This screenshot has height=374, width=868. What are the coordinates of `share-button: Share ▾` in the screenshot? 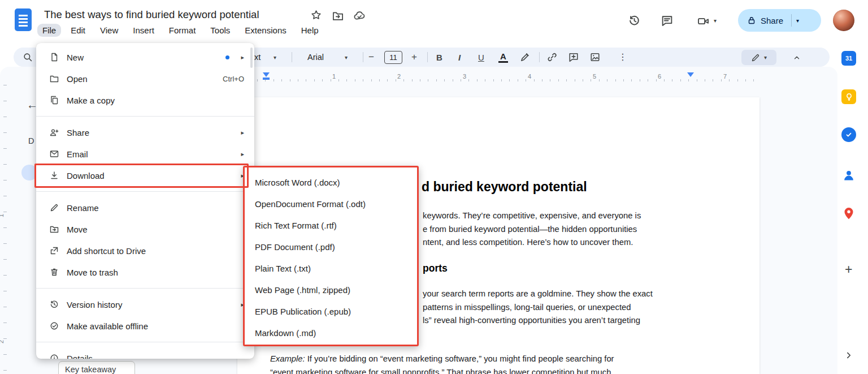 It's located at (780, 20).